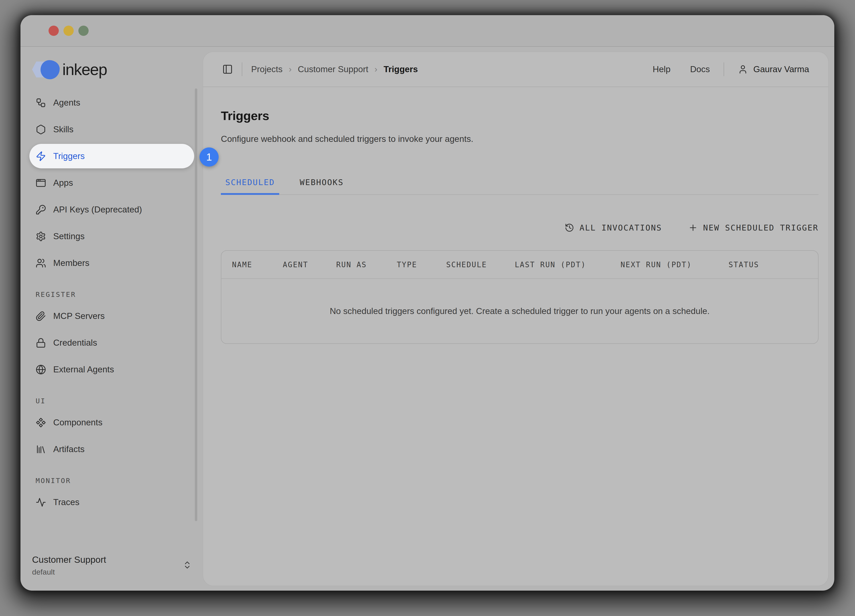  What do you see at coordinates (79, 316) in the screenshot?
I see `sidebar-item-label: MCP Servers` at bounding box center [79, 316].